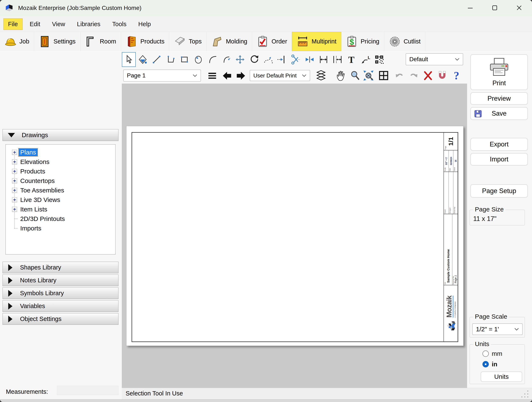  I want to click on panel-variables: Variables, so click(61, 306).